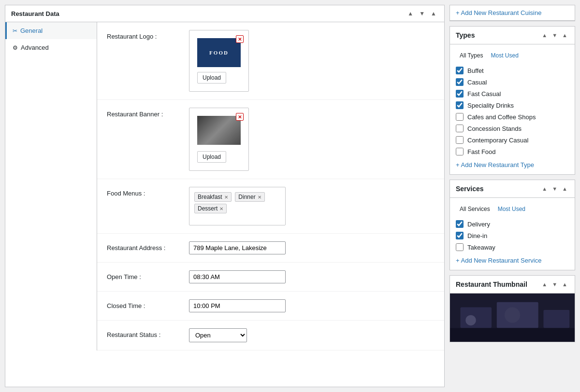 This screenshot has height=392, width=580. What do you see at coordinates (219, 130) in the screenshot?
I see `banner-img-inner` at bounding box center [219, 130].